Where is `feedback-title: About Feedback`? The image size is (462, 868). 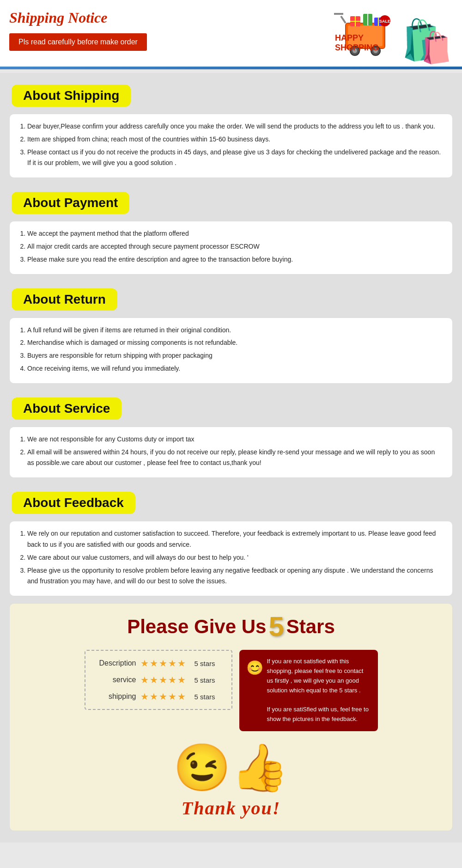
feedback-title: About Feedback is located at coordinates (73, 503).